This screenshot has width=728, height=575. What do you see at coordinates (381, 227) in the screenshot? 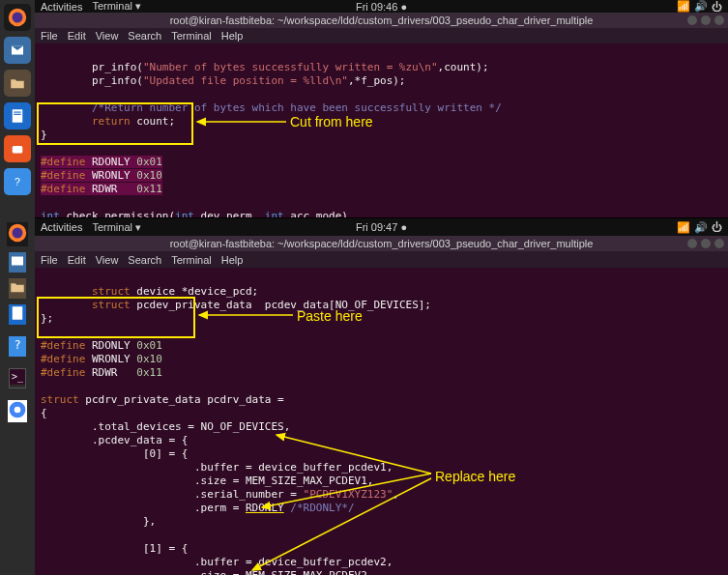
I see `clock: Fri 09:47 ●` at bounding box center [381, 227].